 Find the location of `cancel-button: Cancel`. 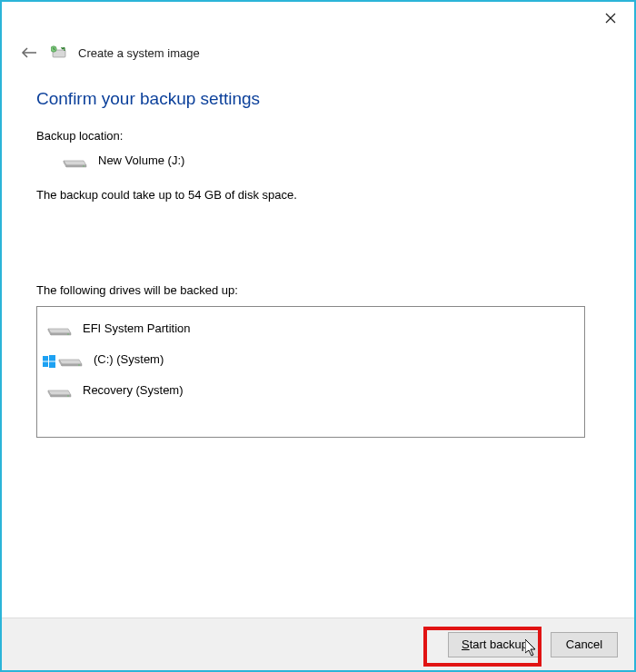

cancel-button: Cancel is located at coordinates (584, 645).